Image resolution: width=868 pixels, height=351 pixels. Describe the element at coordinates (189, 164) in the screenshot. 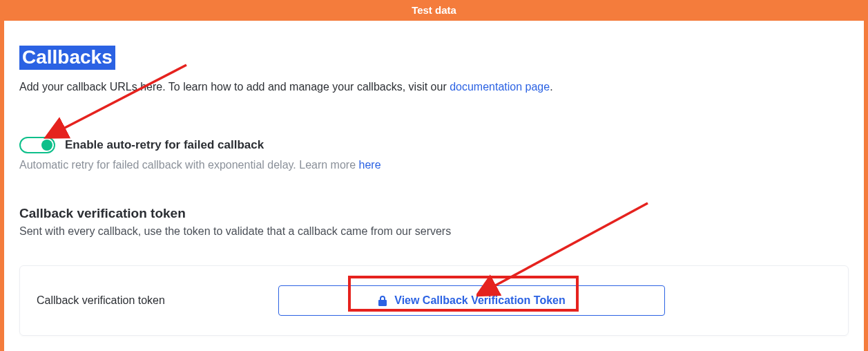

I see `auto-retry-desc-pre: Automatic retry for failed callback with…` at that location.